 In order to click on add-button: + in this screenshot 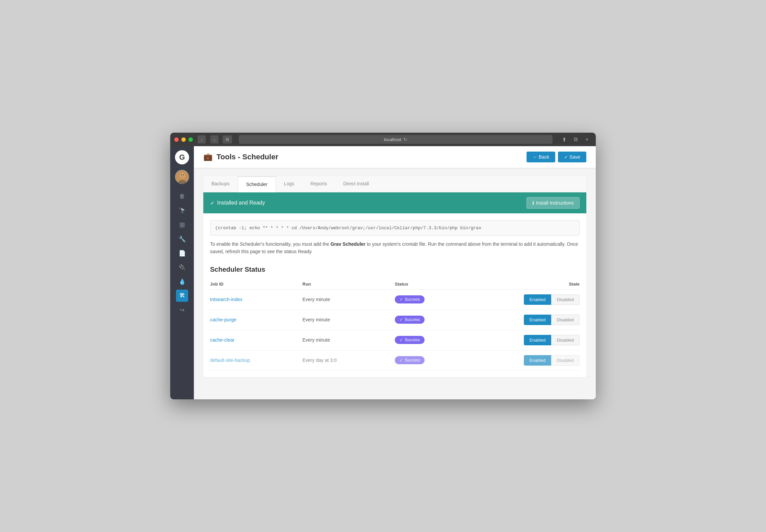, I will do `click(587, 139)`.